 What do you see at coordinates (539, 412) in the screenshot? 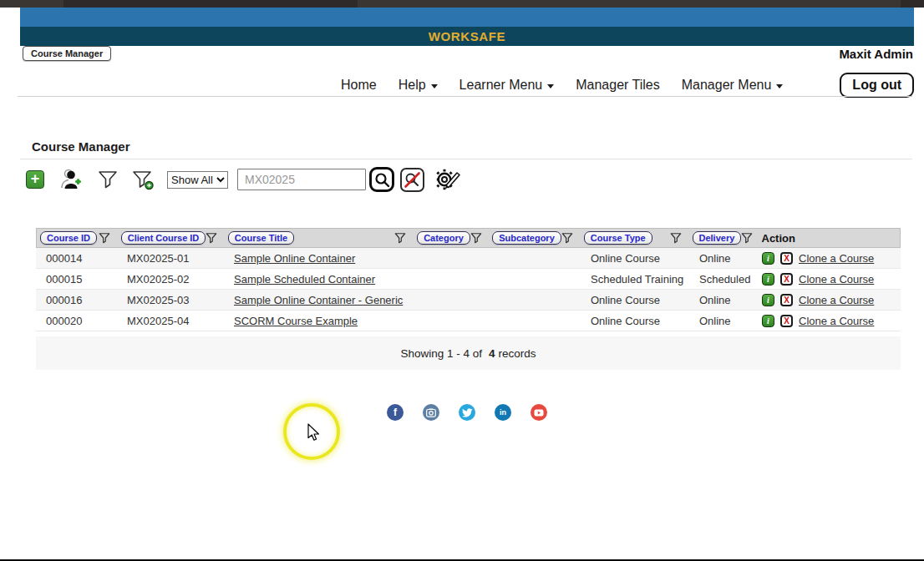
I see `youtube-icon` at bounding box center [539, 412].